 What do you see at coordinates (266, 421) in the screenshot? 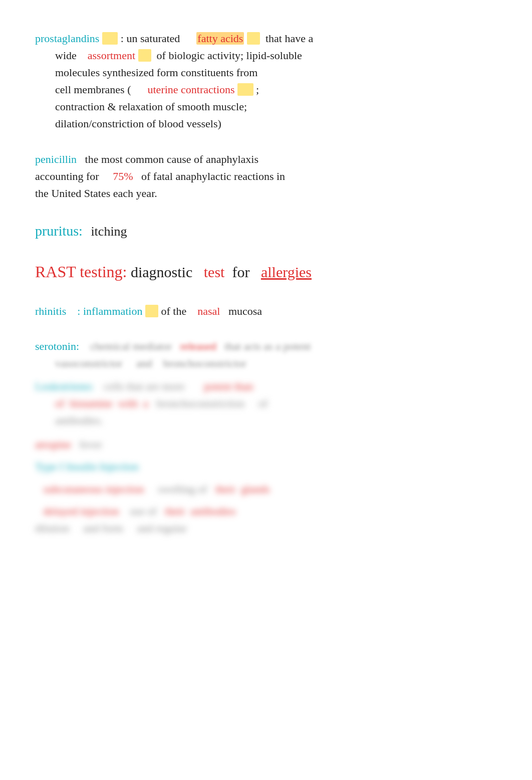
I see `serotonin-line5: antibodies.` at bounding box center [266, 421].